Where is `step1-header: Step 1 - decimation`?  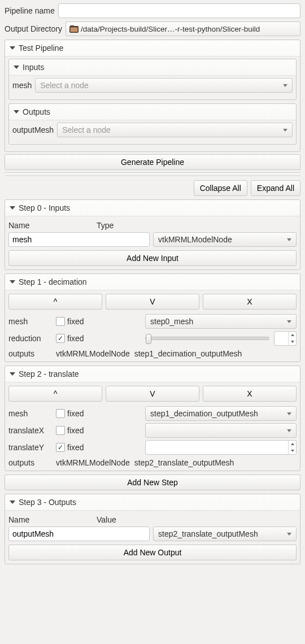
step1-header: Step 1 - decimation is located at coordinates (152, 282).